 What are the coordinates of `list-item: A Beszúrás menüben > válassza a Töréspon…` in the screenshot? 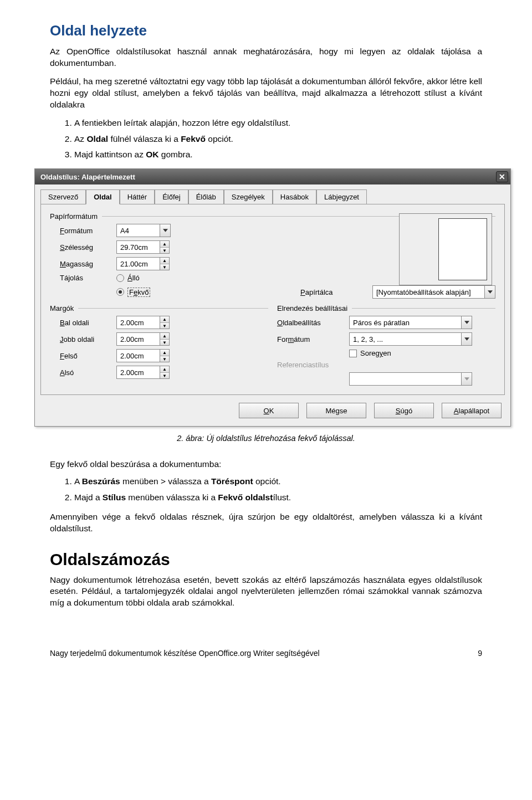 It's located at (278, 482).